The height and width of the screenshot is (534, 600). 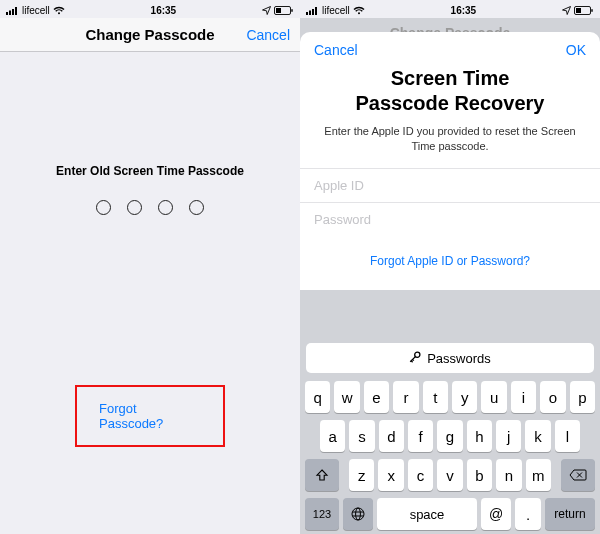 What do you see at coordinates (318, 397) in the screenshot?
I see `letter-key-q: q` at bounding box center [318, 397].